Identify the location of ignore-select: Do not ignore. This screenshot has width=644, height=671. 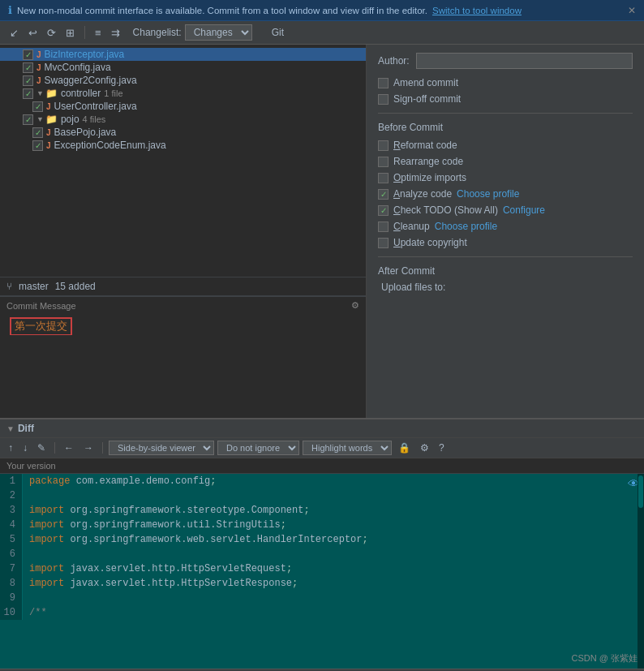
(258, 448).